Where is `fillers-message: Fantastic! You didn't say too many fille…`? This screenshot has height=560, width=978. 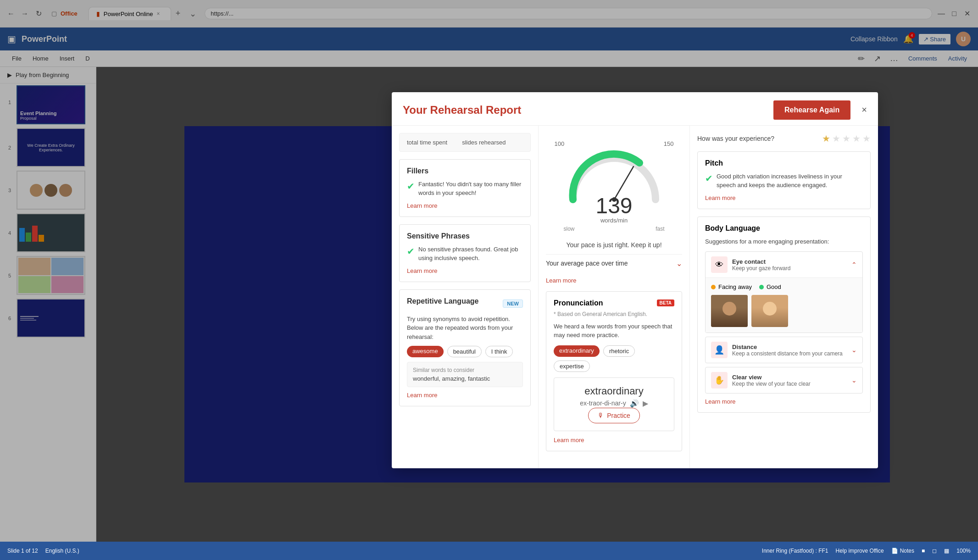 fillers-message: Fantastic! You didn't say too many fille… is located at coordinates (471, 189).